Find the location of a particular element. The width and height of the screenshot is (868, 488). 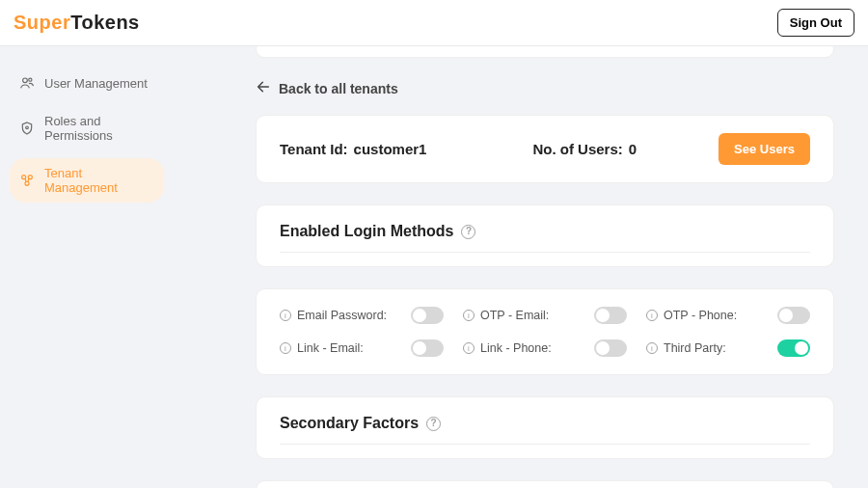

secondary-factors-toggles: iTOTP: iOTP - Email: iOTP - Phone: is located at coordinates (545, 484).